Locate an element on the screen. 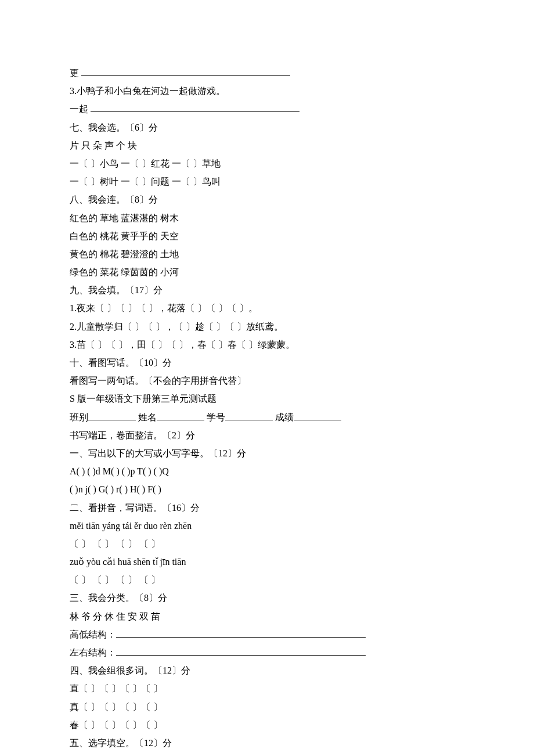  section-heading: 八、我会连。〔8〕分 is located at coordinates (267, 200).